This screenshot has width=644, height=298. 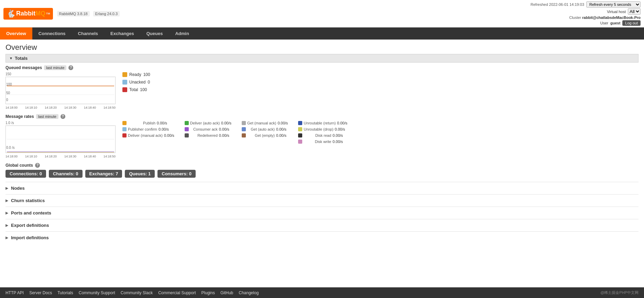 What do you see at coordinates (61, 139) in the screenshot?
I see `message-rates-chart` at bounding box center [61, 139].